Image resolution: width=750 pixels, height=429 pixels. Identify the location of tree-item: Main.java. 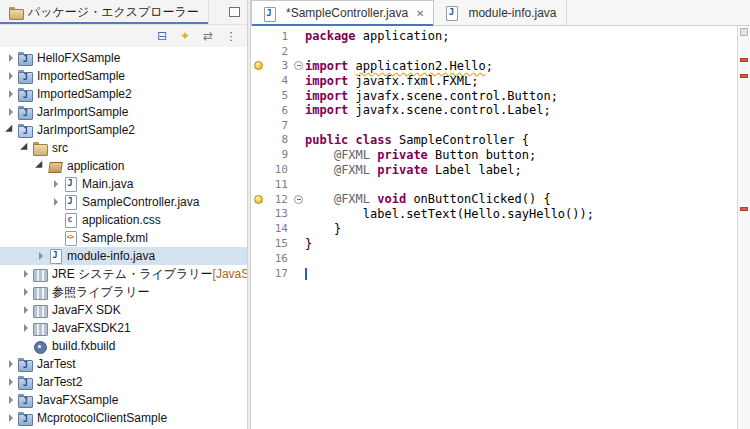
(124, 184).